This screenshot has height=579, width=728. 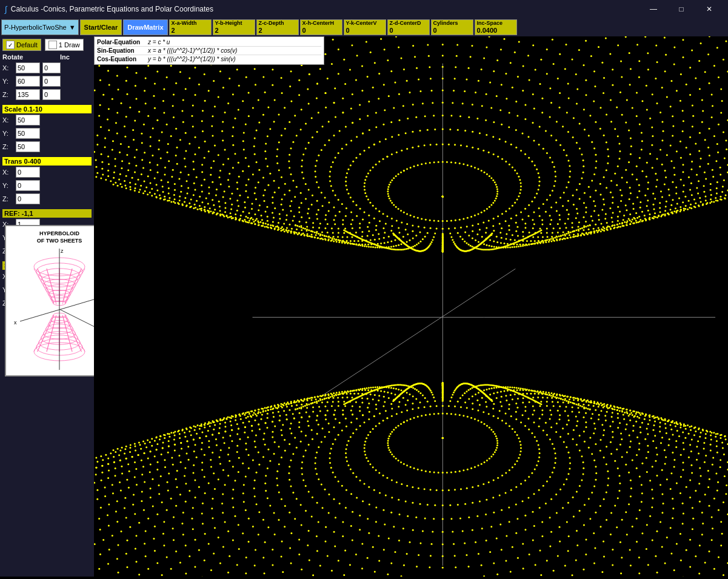 What do you see at coordinates (101, 27) in the screenshot?
I see `start-clear-button: Start/Clear` at bounding box center [101, 27].